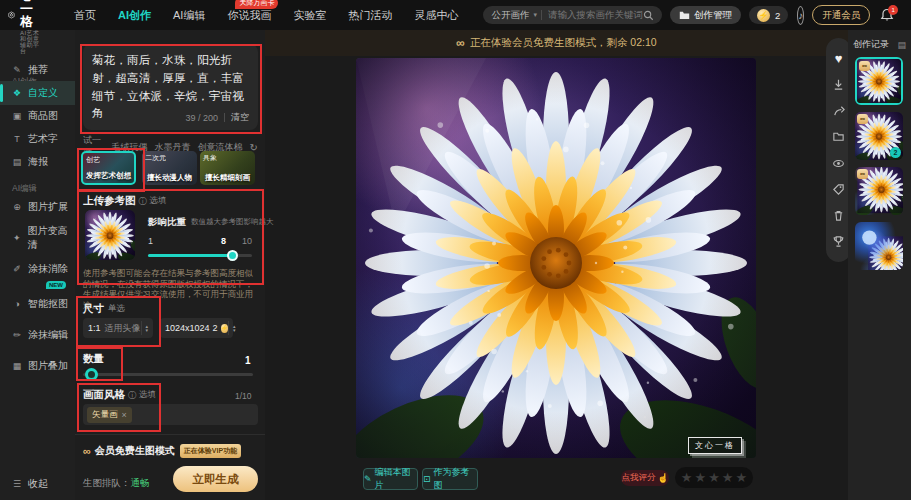  Describe the element at coordinates (17, 139) in the screenshot. I see `art-text-icon: T` at that location.